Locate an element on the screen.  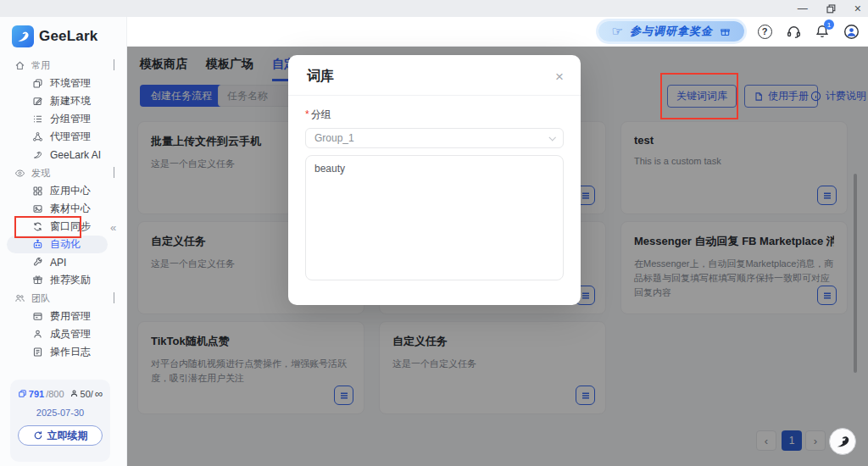
sidebar-item-operation-log: 操作日志 is located at coordinates (63, 352).